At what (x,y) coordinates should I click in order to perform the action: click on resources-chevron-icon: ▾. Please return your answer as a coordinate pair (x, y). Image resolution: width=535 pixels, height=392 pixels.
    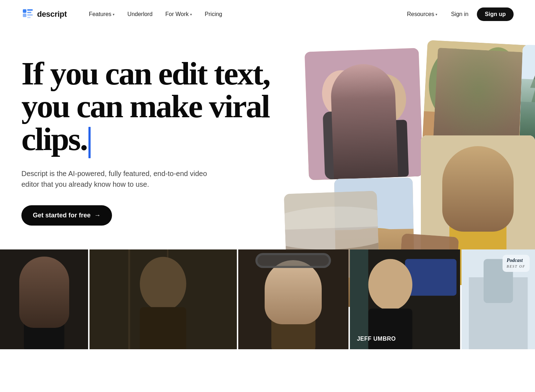
    Looking at the image, I should click on (437, 14).